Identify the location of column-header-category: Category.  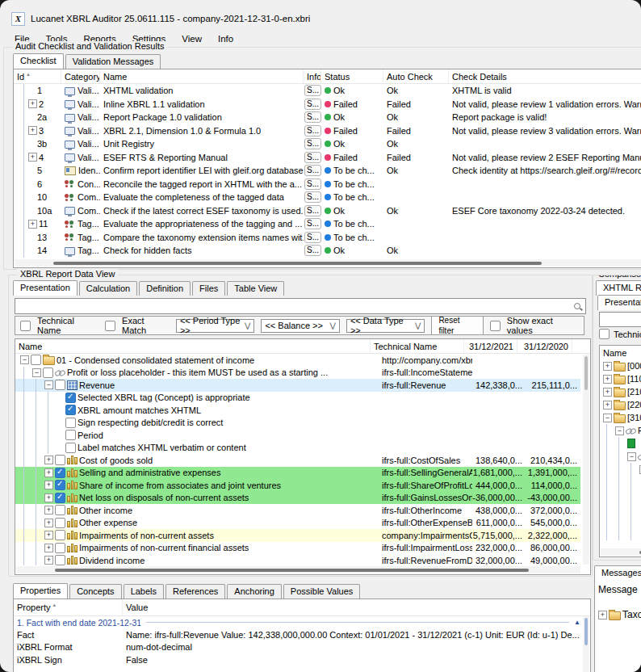
(81, 76).